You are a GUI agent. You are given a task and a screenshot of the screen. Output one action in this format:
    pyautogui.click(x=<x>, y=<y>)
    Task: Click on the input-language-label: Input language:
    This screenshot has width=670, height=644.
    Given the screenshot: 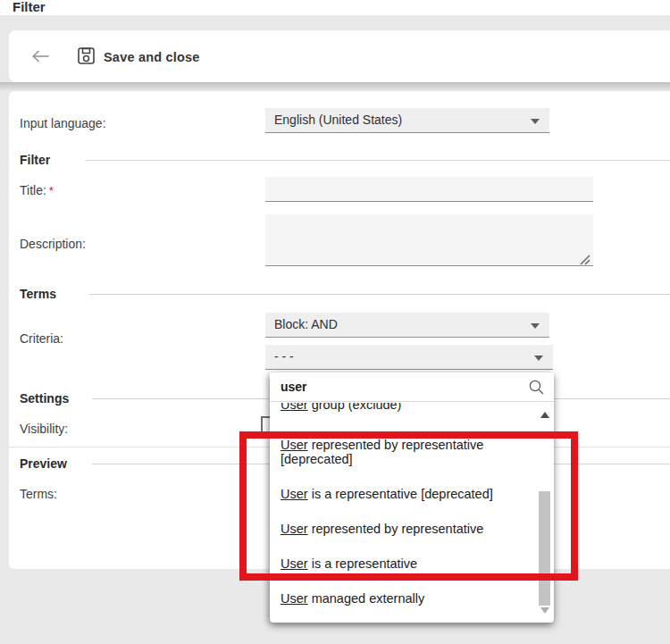 What is the action you would take?
    pyautogui.click(x=63, y=123)
    